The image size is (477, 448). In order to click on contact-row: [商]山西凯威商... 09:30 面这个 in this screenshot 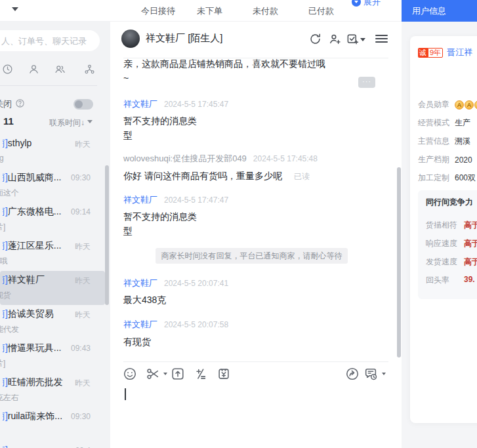, I will do `click(52, 186)`.